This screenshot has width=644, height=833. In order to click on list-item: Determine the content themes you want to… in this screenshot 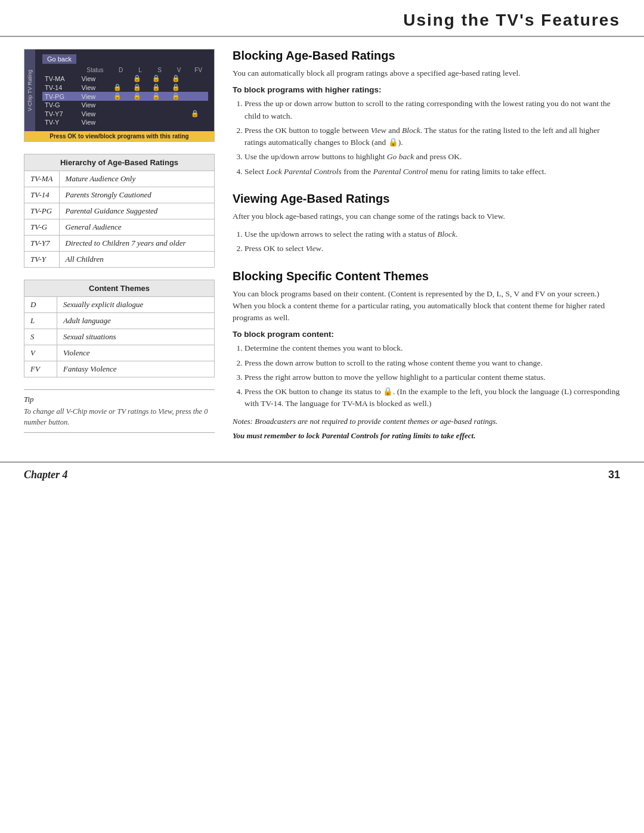, I will do `click(432, 348)`.